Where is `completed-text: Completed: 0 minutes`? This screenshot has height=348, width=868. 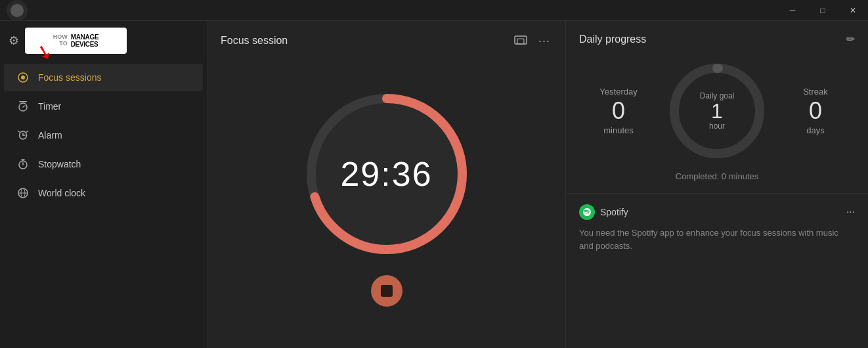 completed-text: Completed: 0 minutes is located at coordinates (717, 176).